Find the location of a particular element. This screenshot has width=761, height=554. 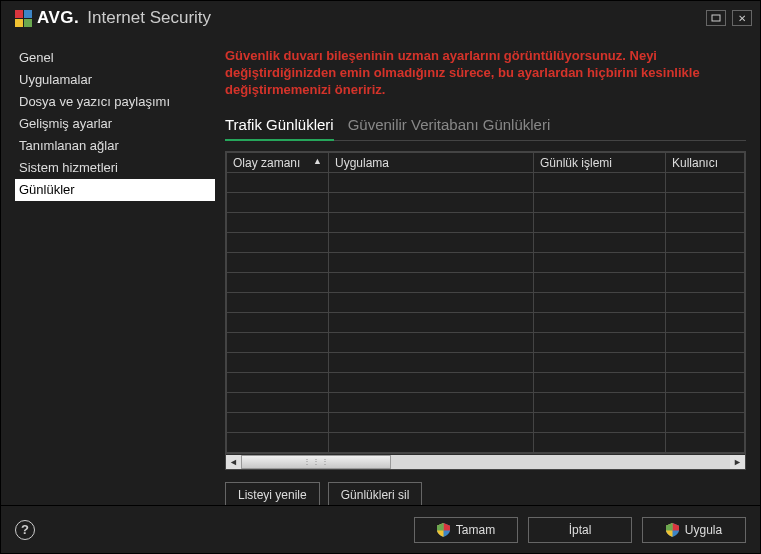

delete-logs-button: Günlükleri sil is located at coordinates (376, 494).